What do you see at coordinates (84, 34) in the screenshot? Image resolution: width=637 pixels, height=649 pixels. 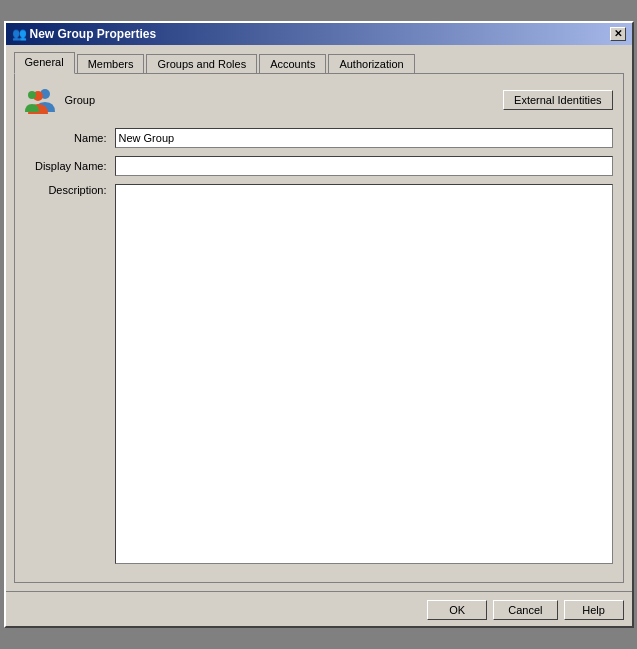 I see `title-bar-left: 👥 New Group Properties` at bounding box center [84, 34].